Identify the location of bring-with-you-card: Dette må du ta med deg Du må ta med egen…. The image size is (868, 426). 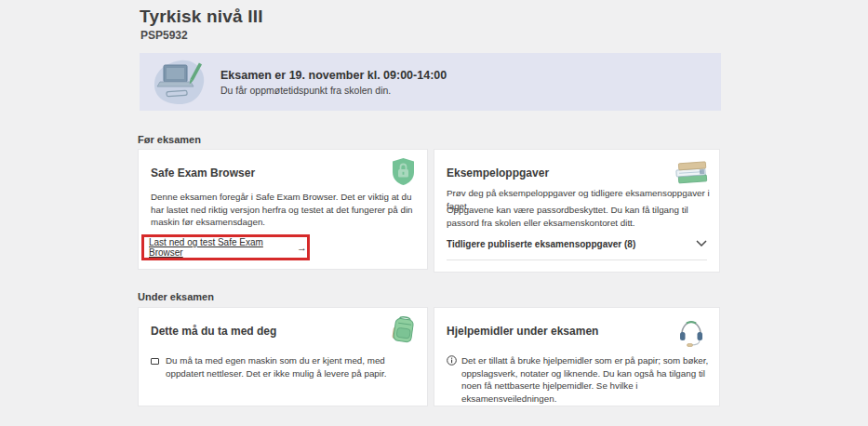
(283, 357).